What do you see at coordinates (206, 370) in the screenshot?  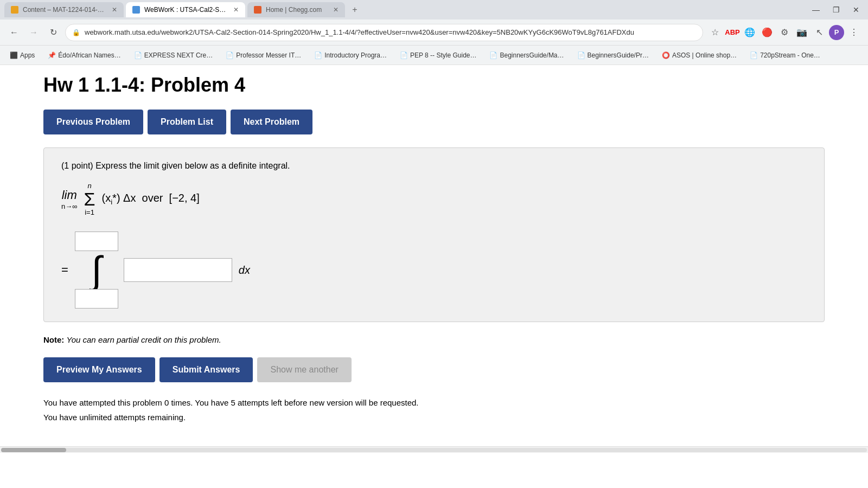 I see `submit-answers-button: Submit Answers` at bounding box center [206, 370].